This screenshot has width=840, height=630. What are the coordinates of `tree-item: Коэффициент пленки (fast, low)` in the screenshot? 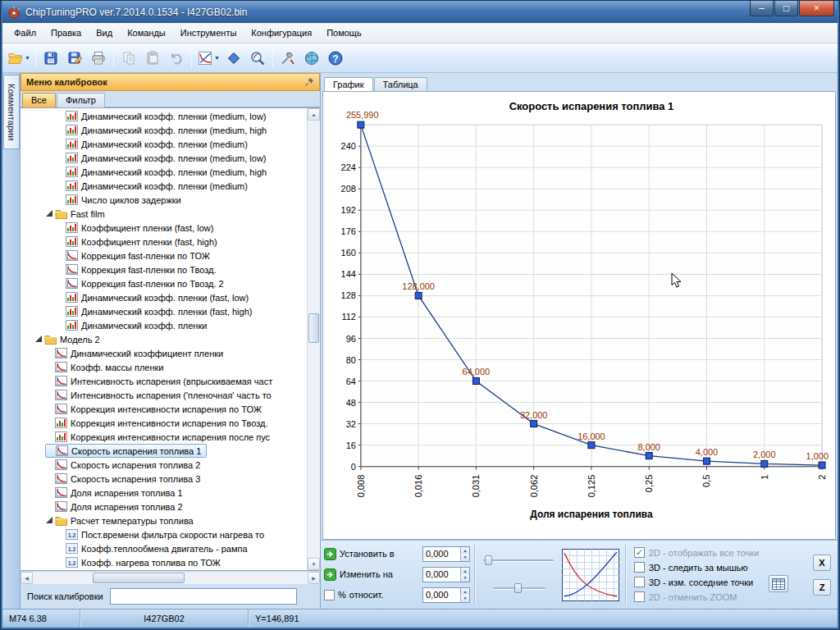 It's located at (137, 228).